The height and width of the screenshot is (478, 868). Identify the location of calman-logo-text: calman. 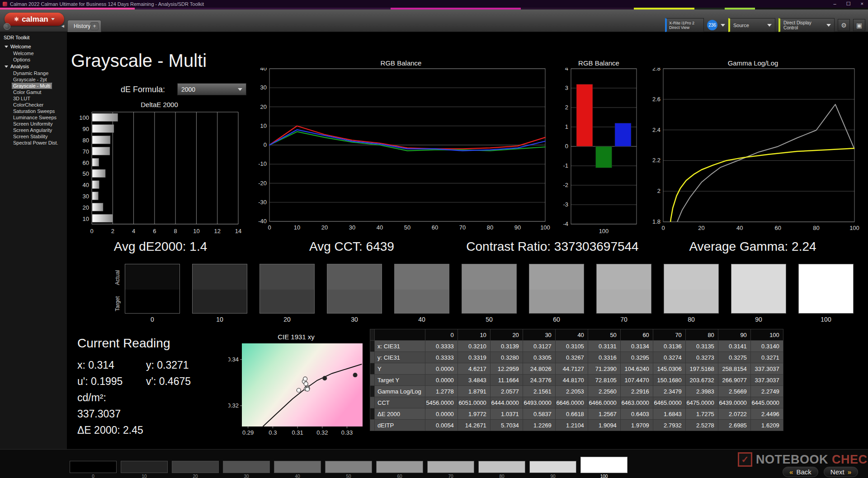
(35, 19).